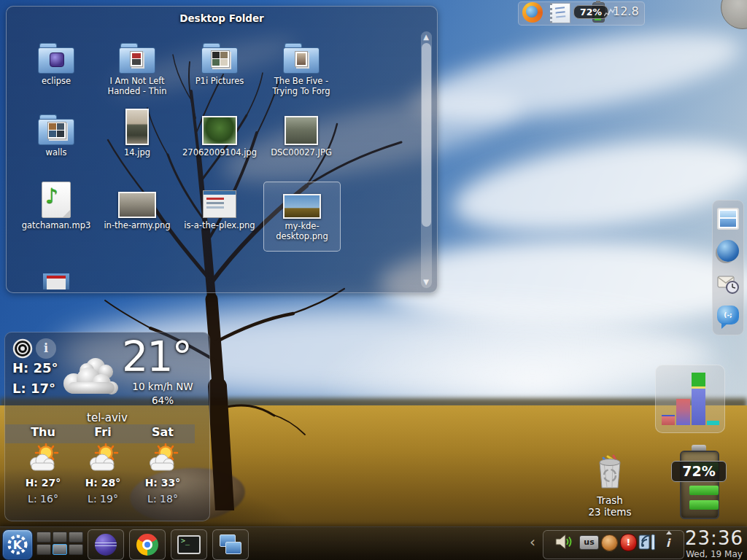  I want to click on trash-item-count: 23 items, so click(610, 512).